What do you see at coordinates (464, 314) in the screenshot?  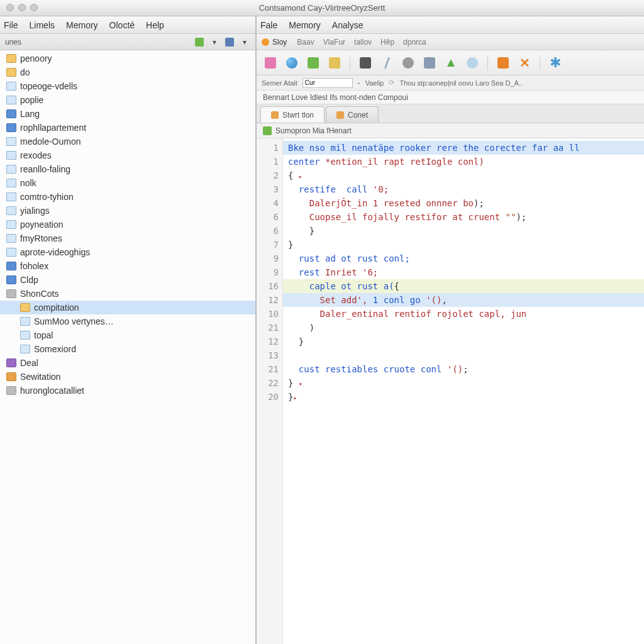 I see `code-line: Daler_entinal rentiof rojolet capl, jun` at bounding box center [464, 314].